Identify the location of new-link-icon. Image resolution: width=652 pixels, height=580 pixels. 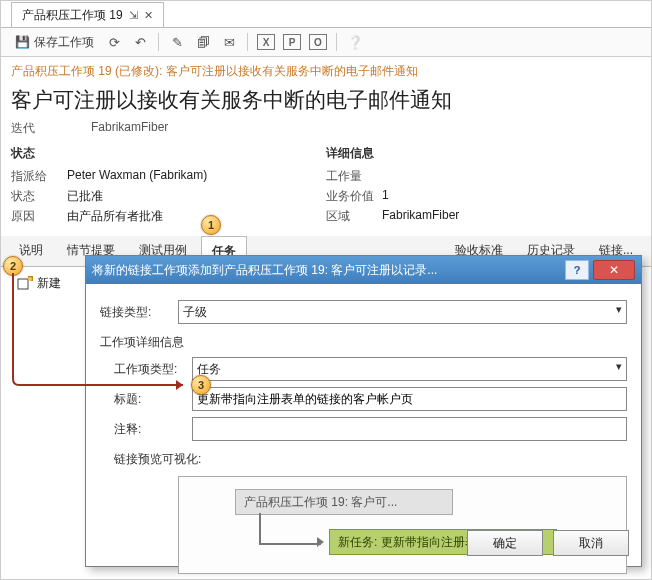
(25, 284).